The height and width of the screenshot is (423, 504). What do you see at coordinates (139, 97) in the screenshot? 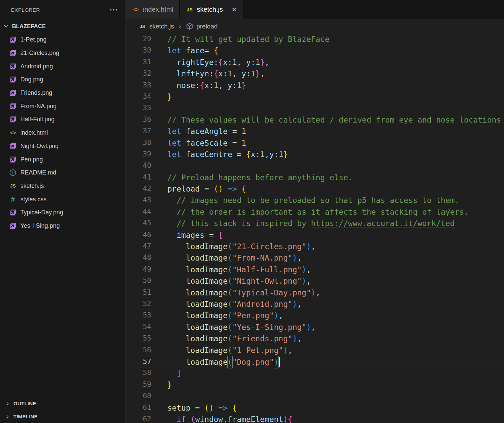
I see `line-number: 34` at bounding box center [139, 97].